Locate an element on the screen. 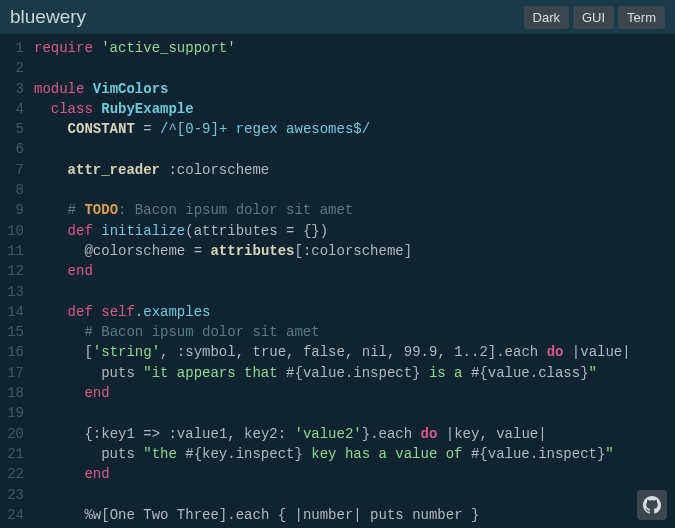 Image resolution: width=675 pixels, height=528 pixels. code-line: attr_reader :colorscheme is located at coordinates (354, 170).